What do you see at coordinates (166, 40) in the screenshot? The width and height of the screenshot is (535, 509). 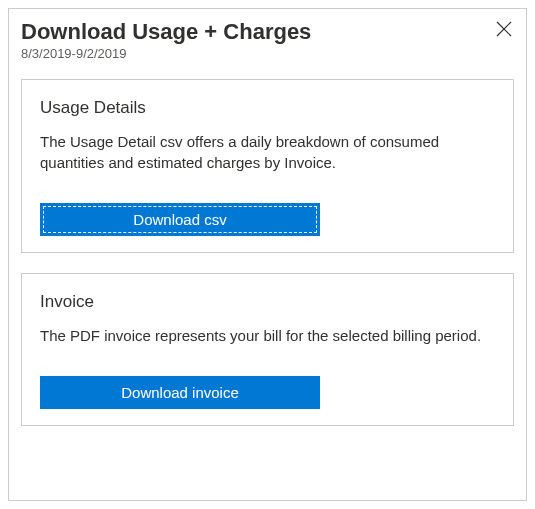 I see `header-text: Download Usage + Charges 8/3/2019-9/2/20…` at bounding box center [166, 40].